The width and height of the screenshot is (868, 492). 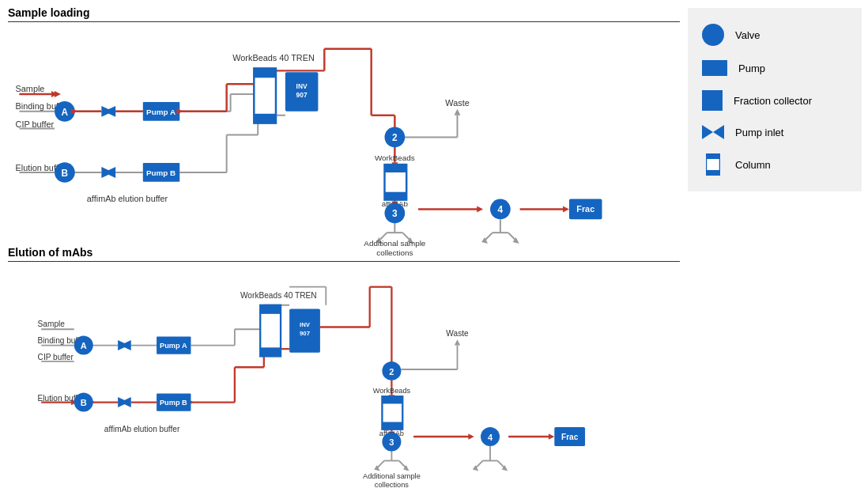 I want to click on section-title-elution: Elution of mAbs, so click(x=344, y=254).